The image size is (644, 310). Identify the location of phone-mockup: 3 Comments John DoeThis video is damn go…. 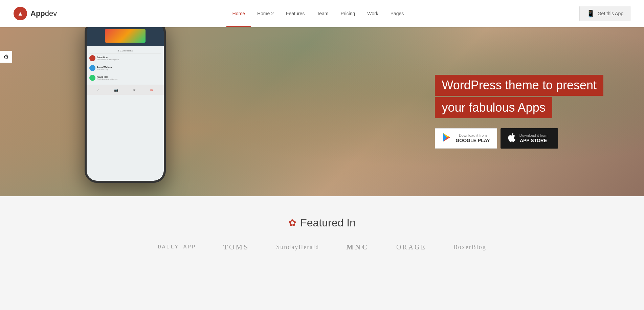
(132, 112).